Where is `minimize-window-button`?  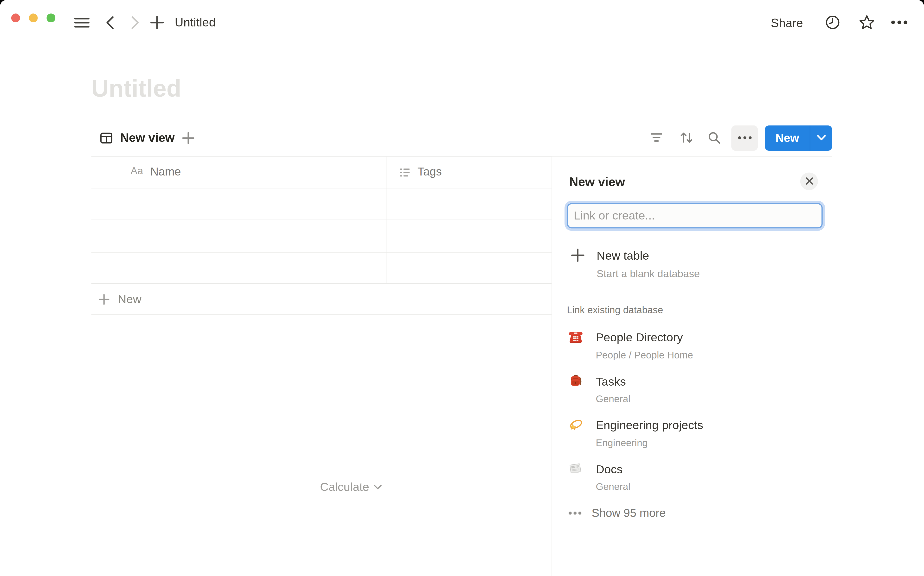 minimize-window-button is located at coordinates (33, 18).